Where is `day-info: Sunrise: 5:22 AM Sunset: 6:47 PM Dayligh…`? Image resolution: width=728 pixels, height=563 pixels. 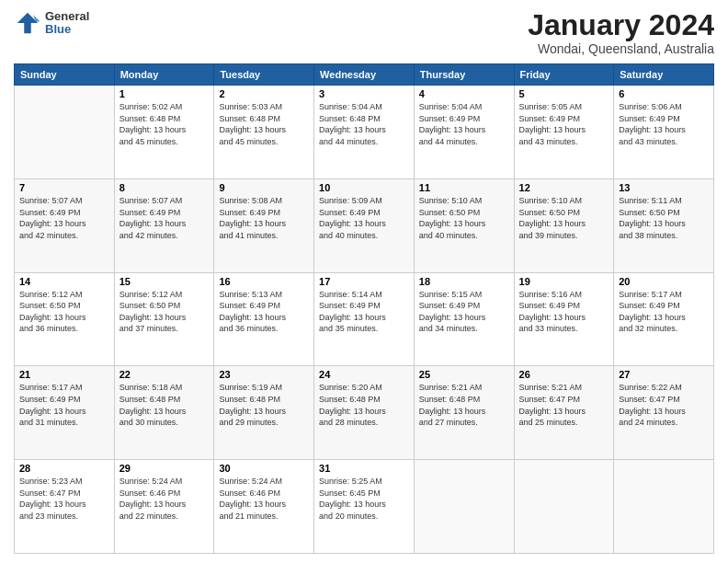
day-info: Sunrise: 5:22 AM Sunset: 6:47 PM Dayligh… is located at coordinates (664, 405).